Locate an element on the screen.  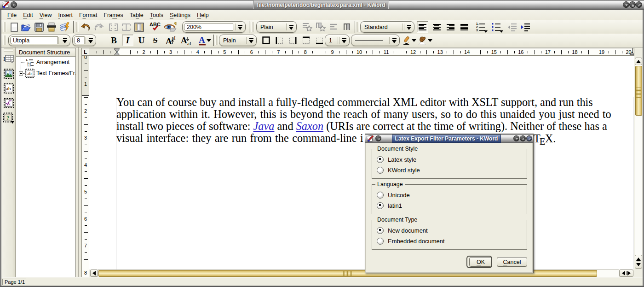
underline-button: U is located at coordinates (142, 41).